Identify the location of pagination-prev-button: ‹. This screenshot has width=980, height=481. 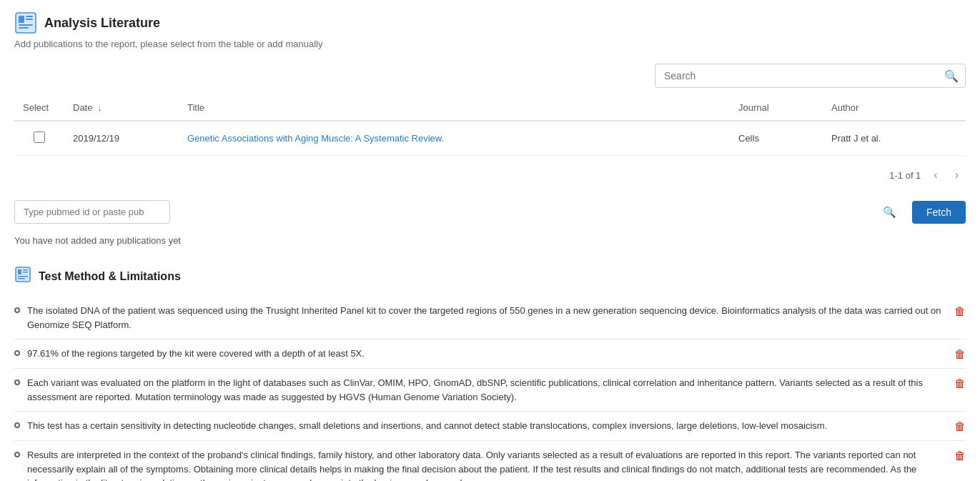
(935, 175).